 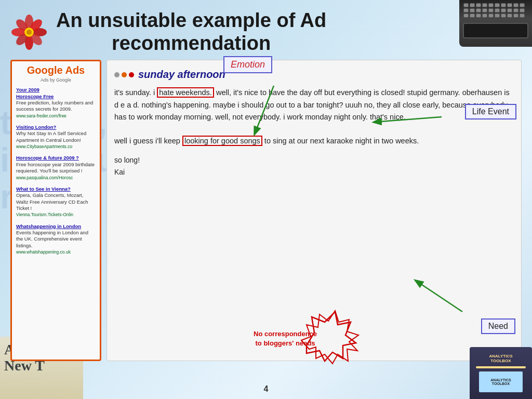 I want to click on emotion-label: Emotion, so click(x=248, y=64).